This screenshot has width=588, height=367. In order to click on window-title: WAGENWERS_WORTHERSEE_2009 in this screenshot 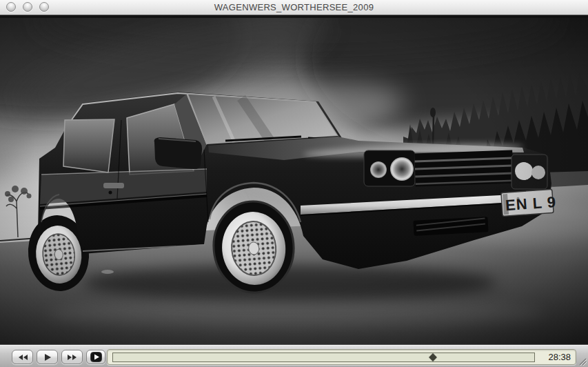, I will do `click(294, 7)`.